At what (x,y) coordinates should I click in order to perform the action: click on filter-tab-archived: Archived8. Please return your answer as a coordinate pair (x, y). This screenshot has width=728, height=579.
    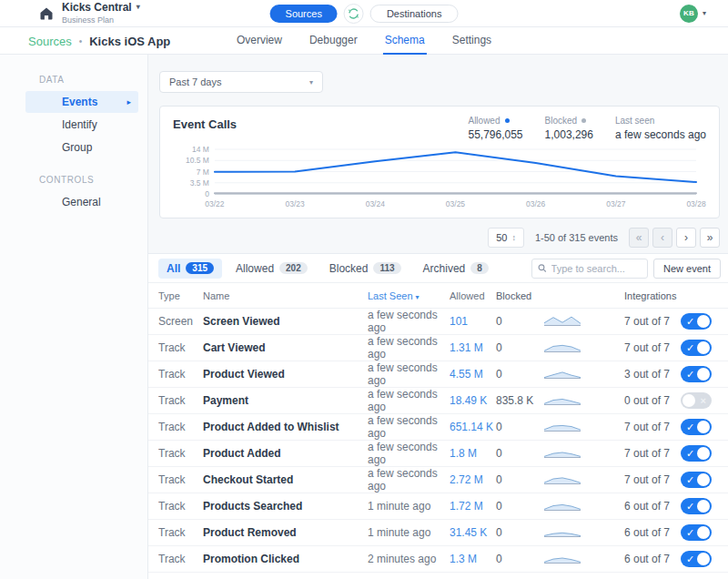
    Looking at the image, I should click on (456, 269).